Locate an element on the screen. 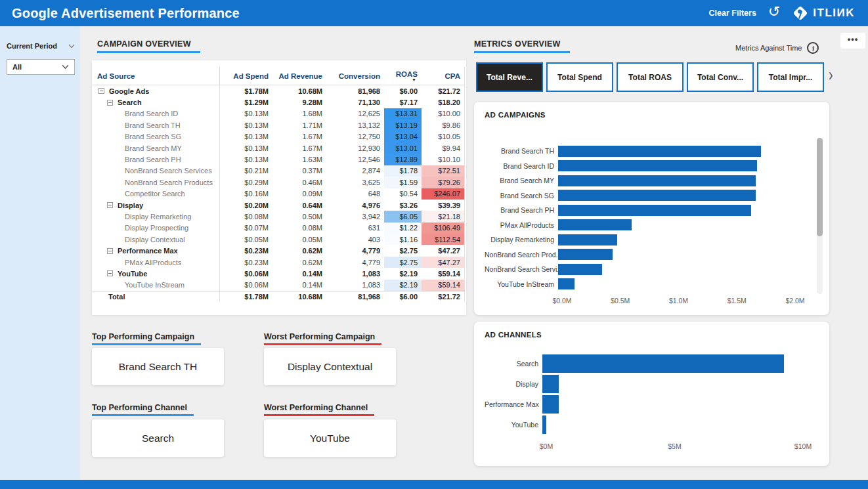 The image size is (868, 489). x-axis-tick: $1.5M is located at coordinates (737, 301).